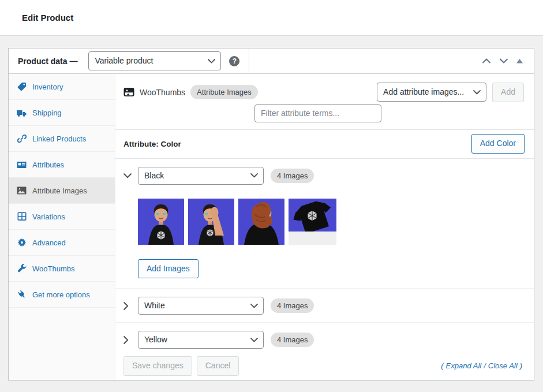 The height and width of the screenshot is (392, 543). Describe the element at coordinates (519, 61) in the screenshot. I see `toggle-panel-button` at that location.